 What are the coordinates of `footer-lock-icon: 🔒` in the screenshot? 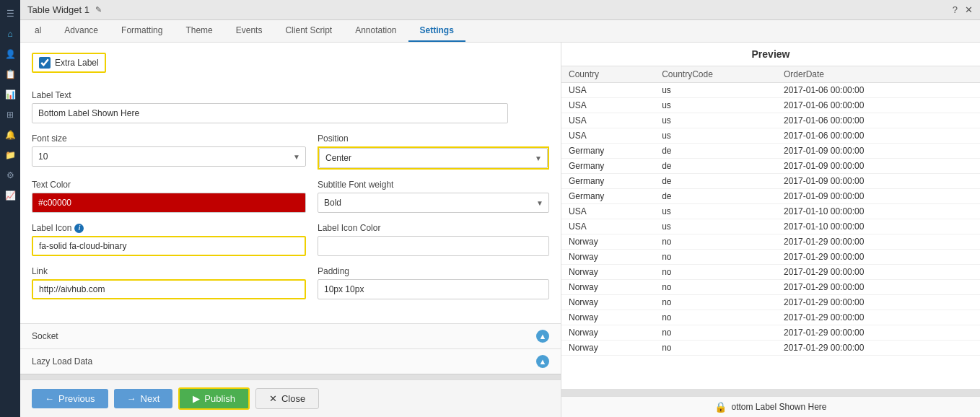 It's located at (720, 407).